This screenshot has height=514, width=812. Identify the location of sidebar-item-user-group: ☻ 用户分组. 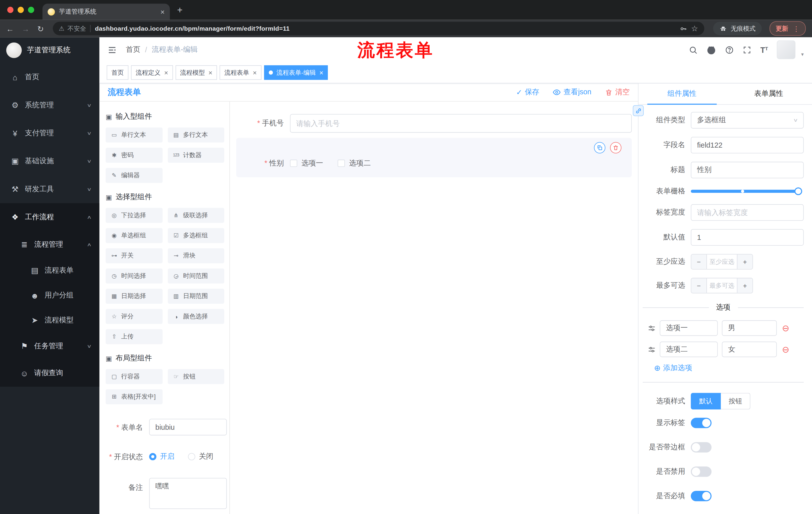
(50, 295).